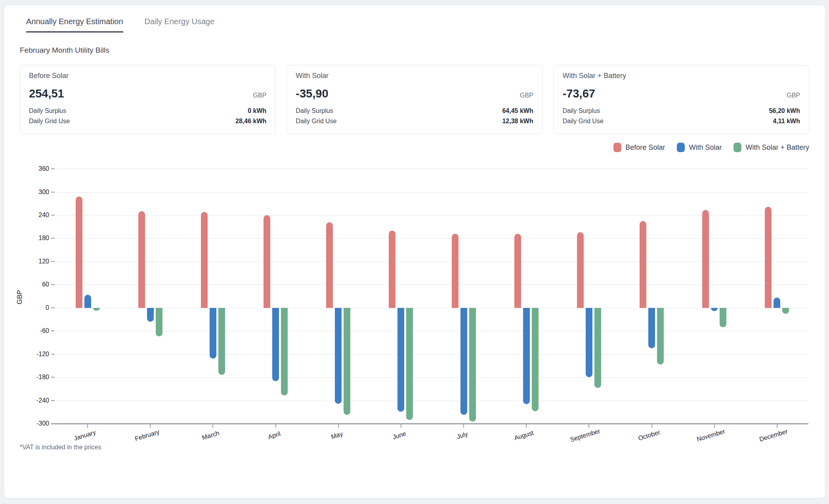  I want to click on legend-label: With Solar + Battery, so click(777, 147).